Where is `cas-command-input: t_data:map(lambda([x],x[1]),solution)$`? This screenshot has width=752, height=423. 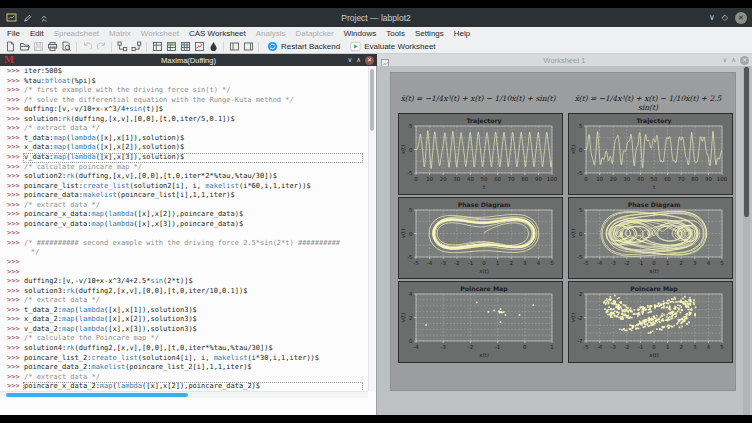 cas-command-input: t_data:map(lambda([x],x[1]),solution)$ is located at coordinates (196, 139).